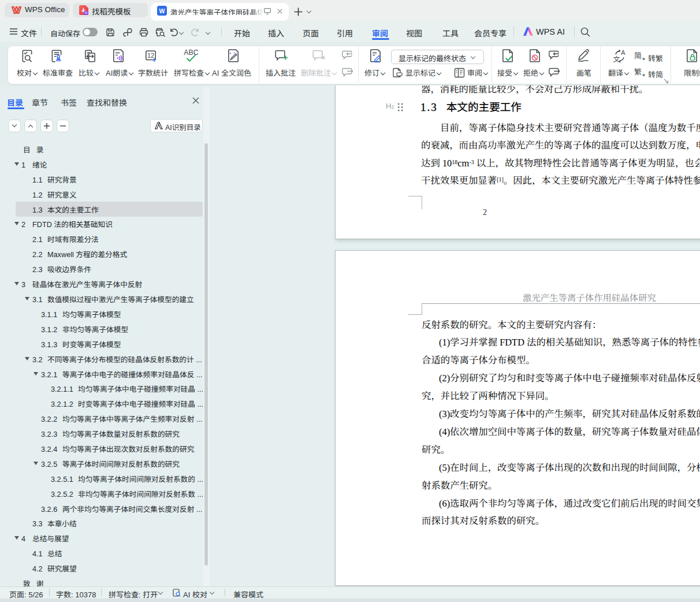  Describe the element at coordinates (638, 72) in the screenshot. I see `svg-text: 繁` at that location.